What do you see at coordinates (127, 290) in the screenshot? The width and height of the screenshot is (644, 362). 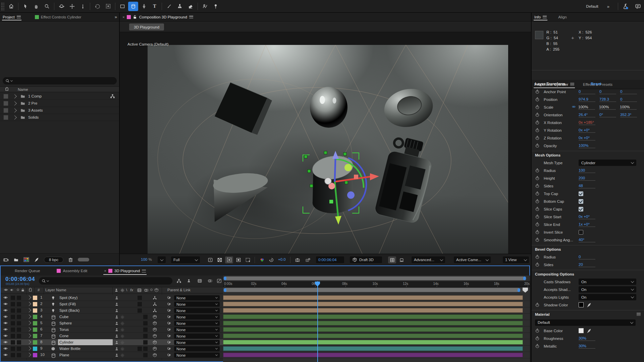 I see `quality-switch-header-icon: \` at bounding box center [127, 290].